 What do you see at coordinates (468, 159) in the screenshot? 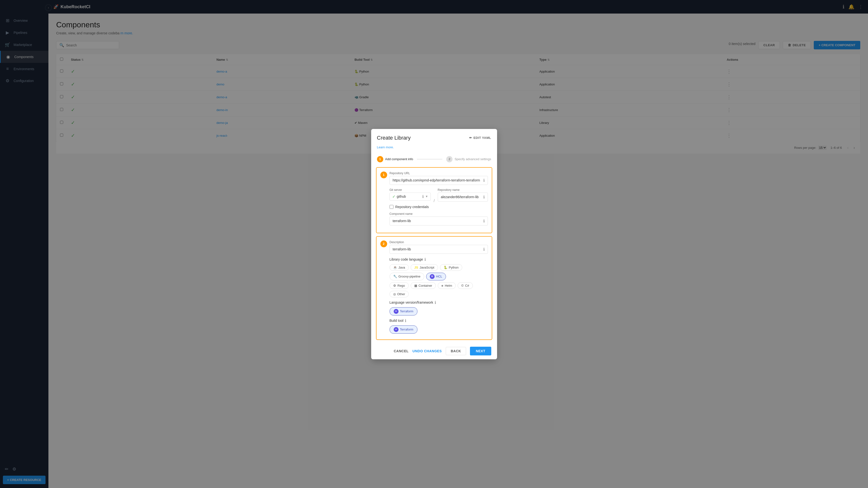
I see `step-2: 2 Specify advanced settings` at bounding box center [468, 159].